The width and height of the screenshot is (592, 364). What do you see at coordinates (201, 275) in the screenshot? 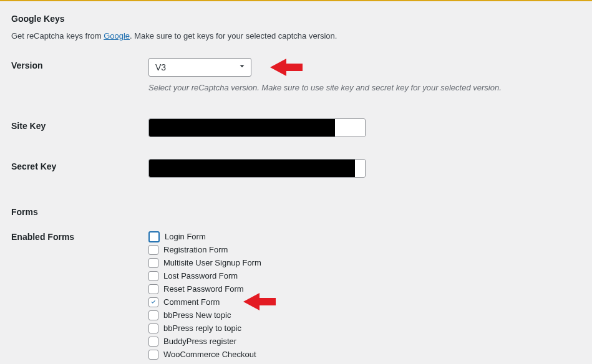
I see `form-checkbox-label: Lost Password Form` at bounding box center [201, 275].